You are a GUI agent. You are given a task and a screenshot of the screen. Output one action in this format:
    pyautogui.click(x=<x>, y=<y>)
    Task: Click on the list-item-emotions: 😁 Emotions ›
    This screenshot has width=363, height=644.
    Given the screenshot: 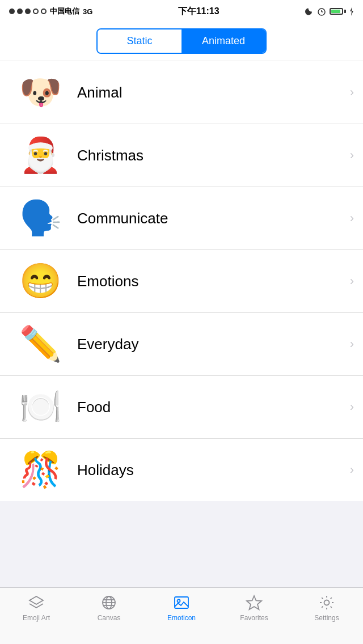 What is the action you would take?
    pyautogui.click(x=182, y=281)
    